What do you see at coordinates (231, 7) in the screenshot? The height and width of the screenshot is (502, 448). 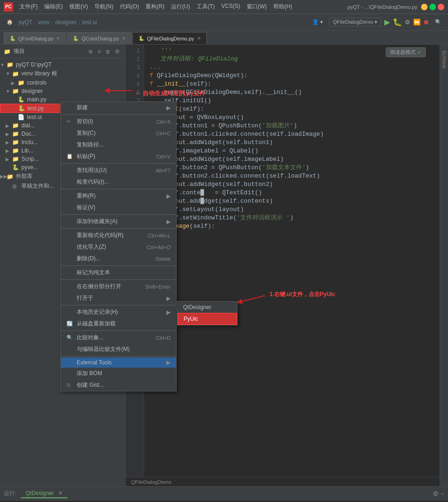 I see `menu-vcs: VCS(S)` at bounding box center [231, 7].